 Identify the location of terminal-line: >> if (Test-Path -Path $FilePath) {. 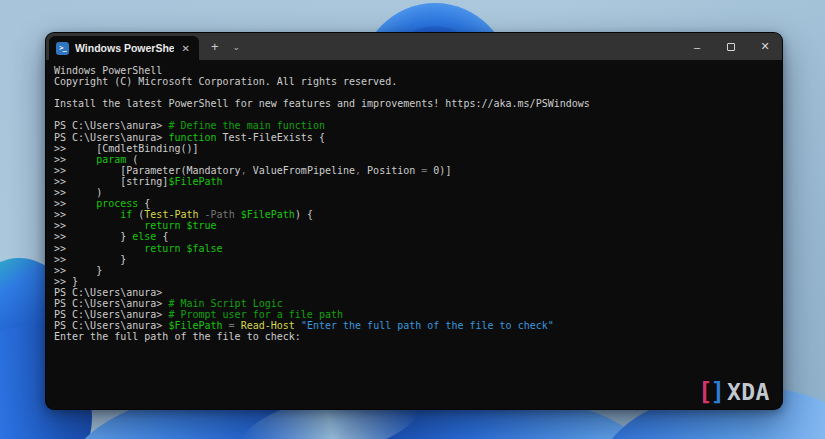
(414, 214).